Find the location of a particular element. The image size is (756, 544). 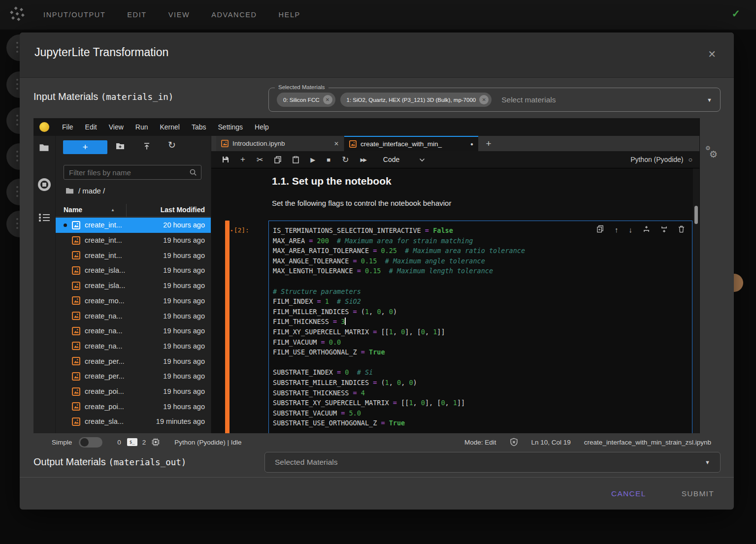

app-menu-edit: EDIT is located at coordinates (137, 15).